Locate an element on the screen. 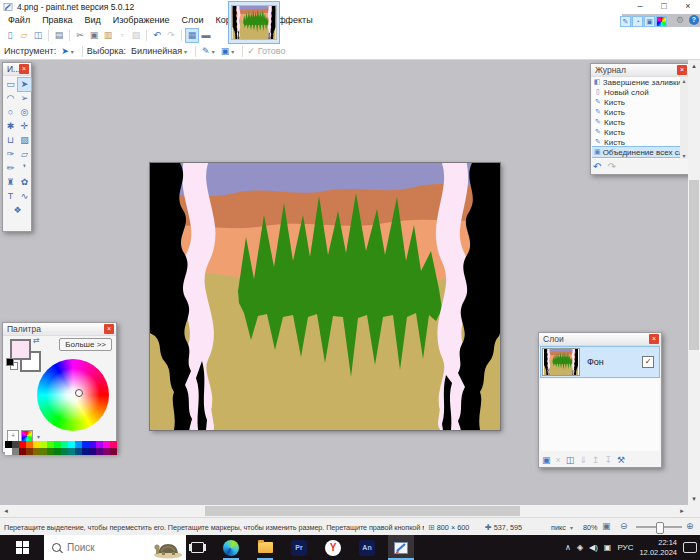 This screenshot has height=560, width=700. history-item: ▯Новый слой is located at coordinates (636, 92).